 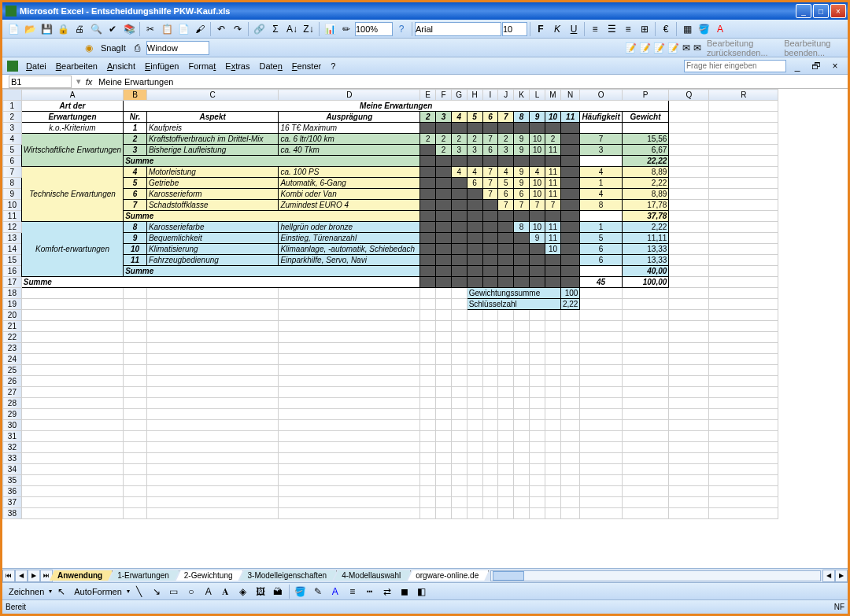 What do you see at coordinates (538, 139) in the screenshot?
I see `cell-r4-7: 10` at bounding box center [538, 139].